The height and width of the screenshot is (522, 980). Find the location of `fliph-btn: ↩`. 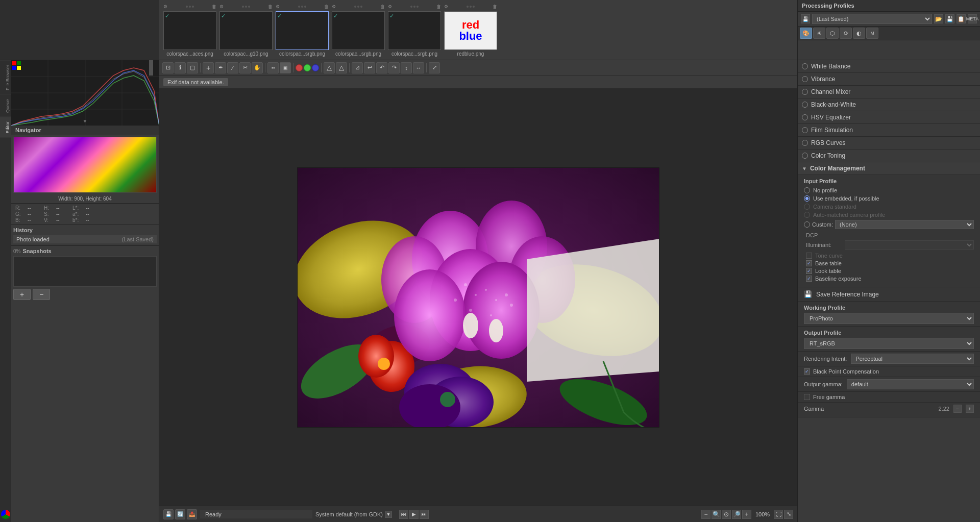

fliph-btn: ↩ is located at coordinates (370, 68).